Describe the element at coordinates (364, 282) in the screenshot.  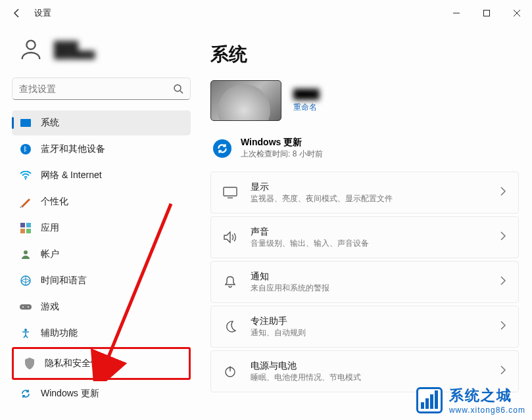
I see `card-notifications: 通知 来自应用和系统的警报` at that location.